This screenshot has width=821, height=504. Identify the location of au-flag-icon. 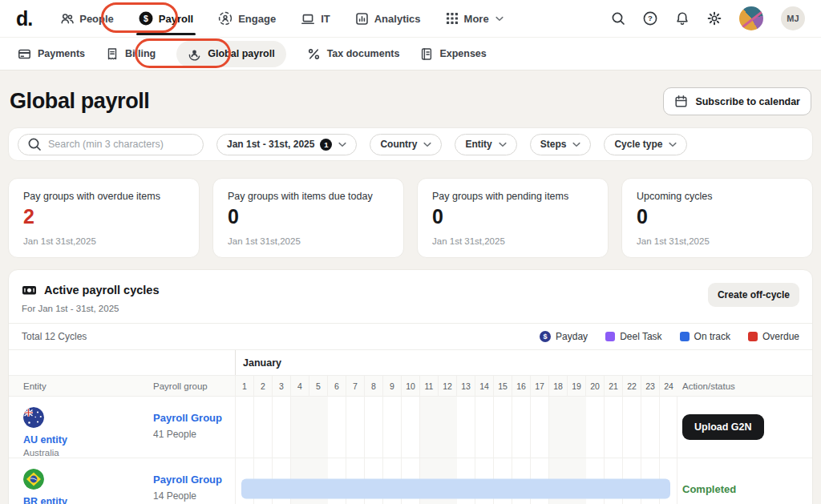
(34, 417).